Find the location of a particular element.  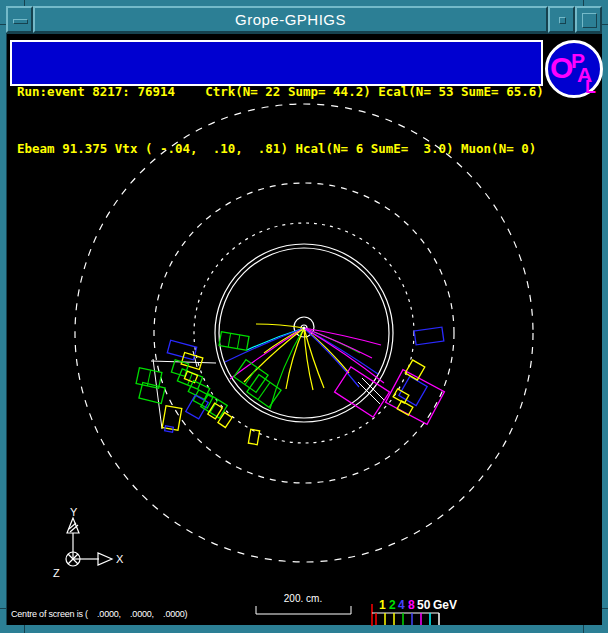

axis-label-z: Z is located at coordinates (56, 573).